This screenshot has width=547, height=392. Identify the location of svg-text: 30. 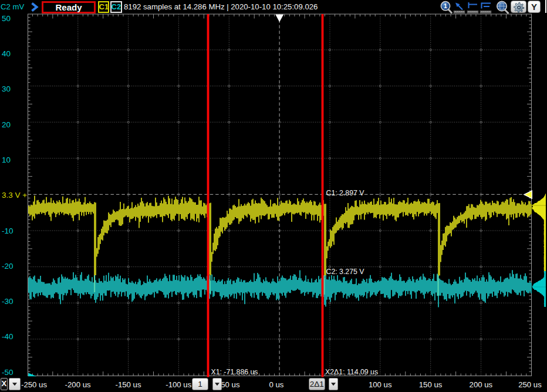
(6, 89).